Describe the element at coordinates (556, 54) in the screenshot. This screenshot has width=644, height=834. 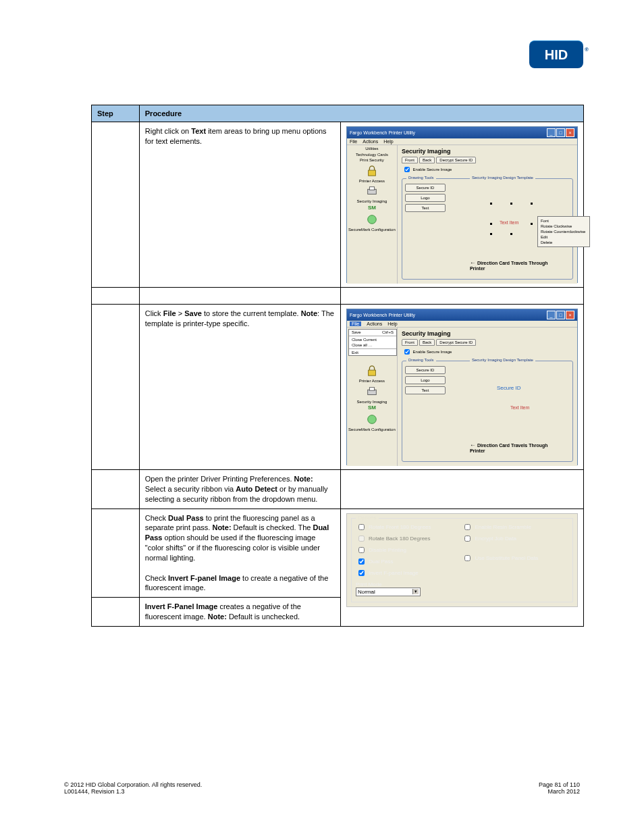
I see `hid-logo: HID` at that location.